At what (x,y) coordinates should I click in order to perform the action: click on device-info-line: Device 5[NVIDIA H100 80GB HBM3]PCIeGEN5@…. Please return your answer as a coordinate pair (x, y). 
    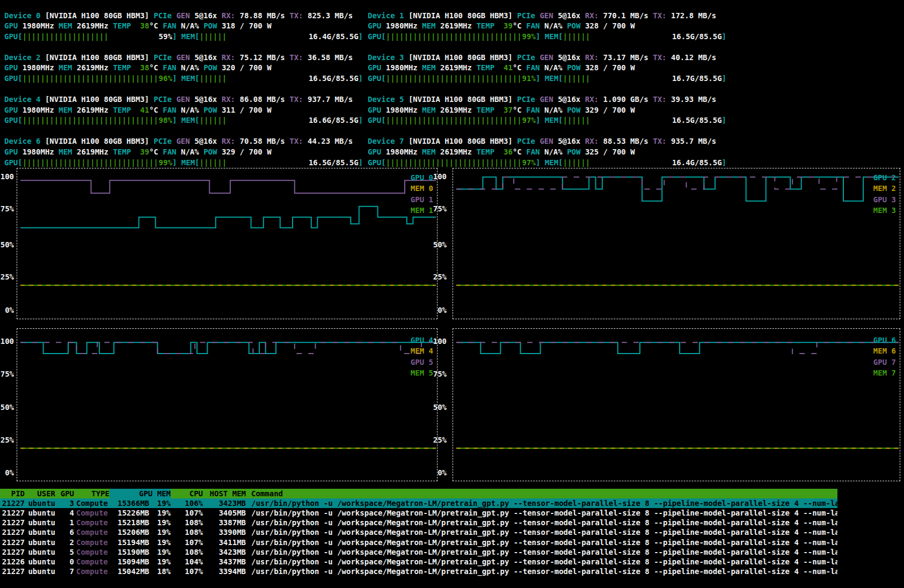
    Looking at the image, I should click on (549, 100).